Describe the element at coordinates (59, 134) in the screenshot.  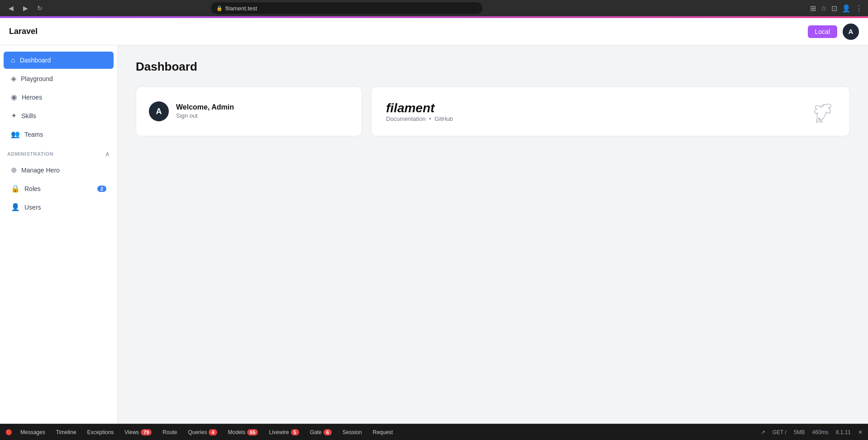
I see `sidebar-item-teams: 👥 Teams` at that location.